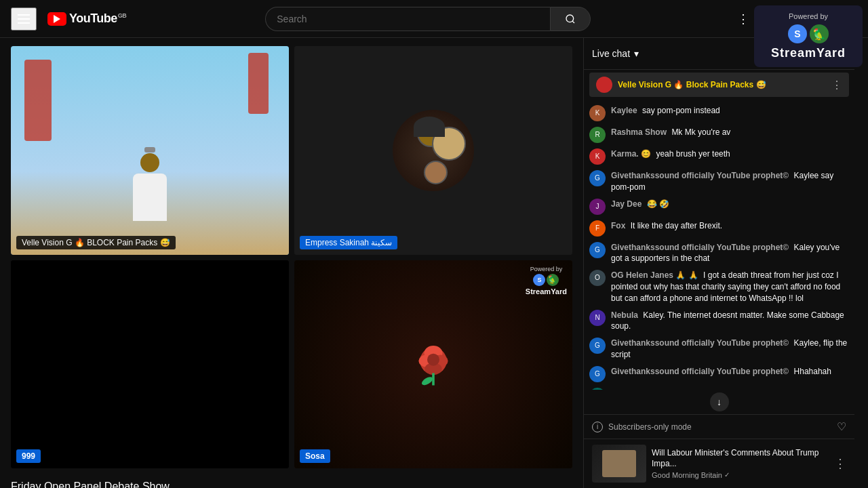  Describe the element at coordinates (429, 127) in the screenshot. I see `hijab` at that location.